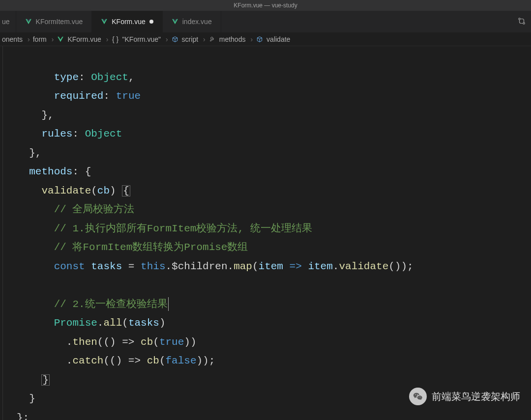 This screenshot has height=420, width=531. What do you see at coordinates (54, 22) in the screenshot?
I see `tab-kformitem: KFormItem.vue` at bounding box center [54, 22].